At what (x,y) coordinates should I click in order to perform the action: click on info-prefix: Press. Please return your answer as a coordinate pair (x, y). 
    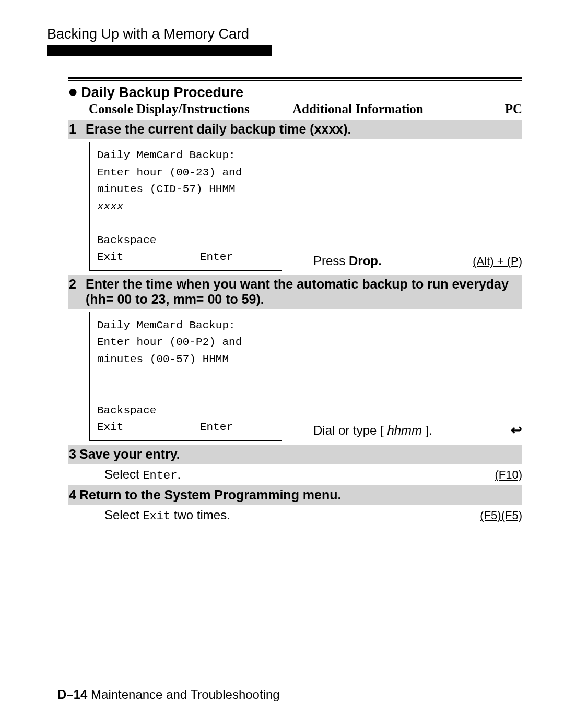
    Looking at the image, I should click on (331, 261).